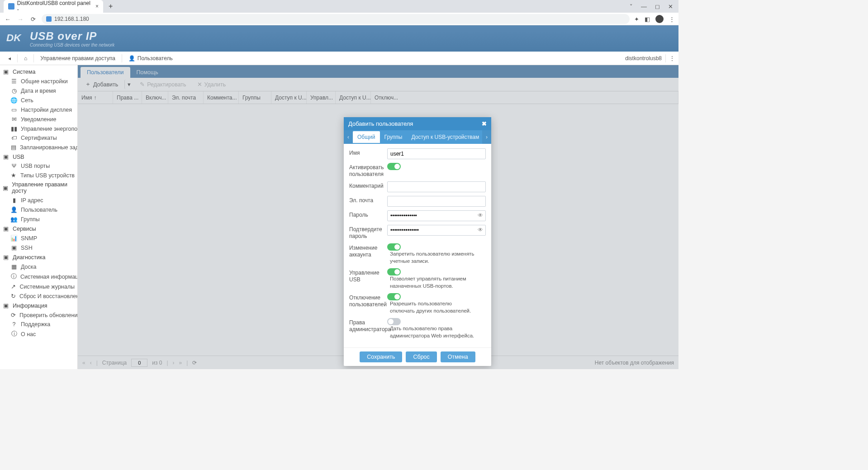 The image size is (868, 470). Describe the element at coordinates (39, 238) in the screenshot. I see `sidebar-item-snmp: 📊SNMP` at that location.